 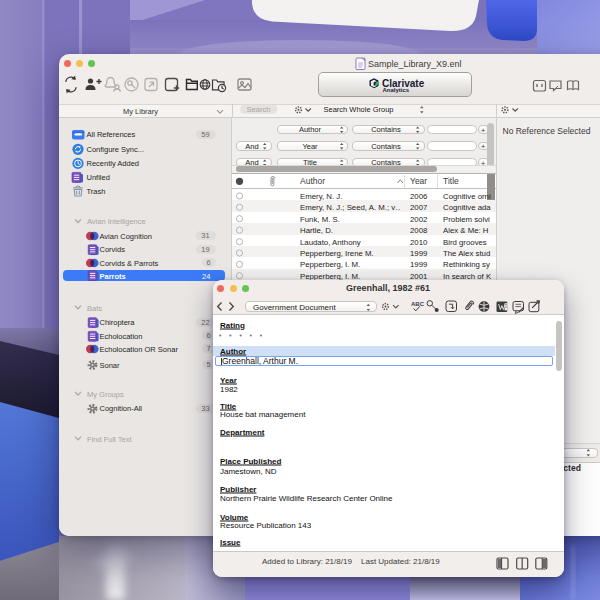 What do you see at coordinates (418, 304) in the screenshot?
I see `svg-text: ABC` at bounding box center [418, 304].